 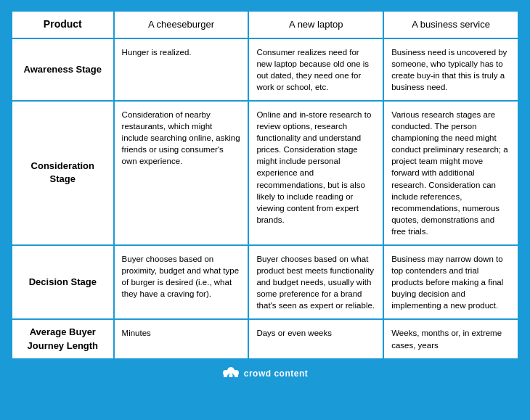 What do you see at coordinates (62, 25) in the screenshot?
I see `product-header: Product` at bounding box center [62, 25].